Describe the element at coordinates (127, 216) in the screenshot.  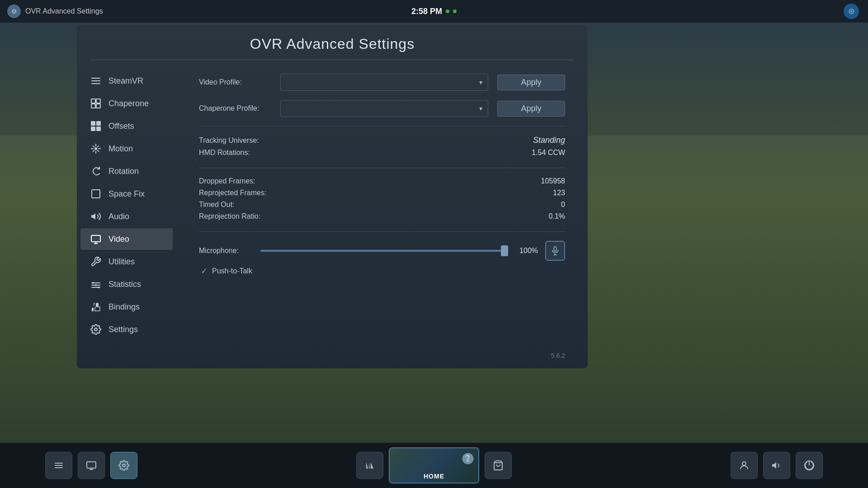
I see `sidebar-item-audio: Audio` at that location.